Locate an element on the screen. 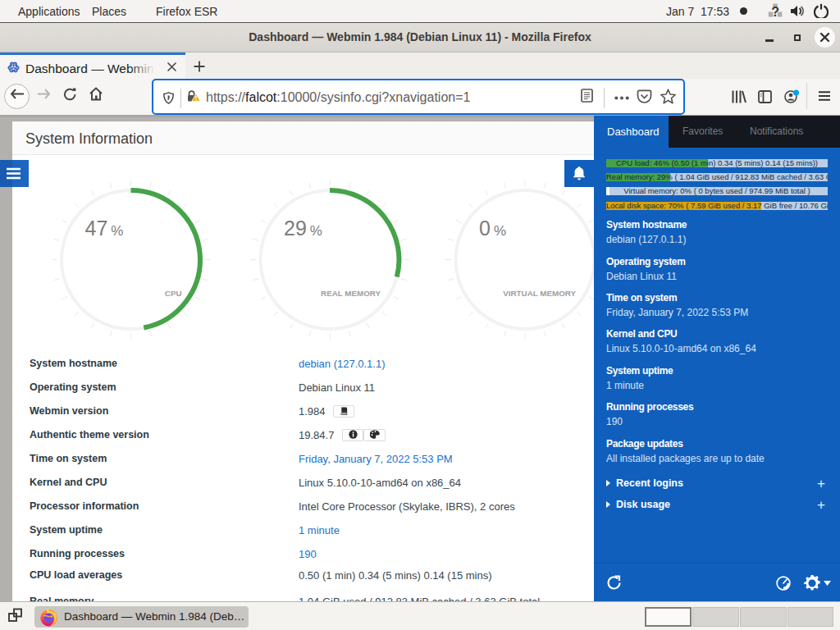 This screenshot has height=630, width=840. svg-text: REAL MEMORY is located at coordinates (351, 294).